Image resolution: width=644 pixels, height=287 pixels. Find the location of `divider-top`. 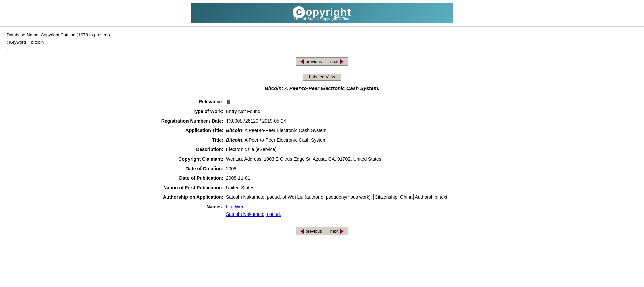

divider-top is located at coordinates (322, 69).